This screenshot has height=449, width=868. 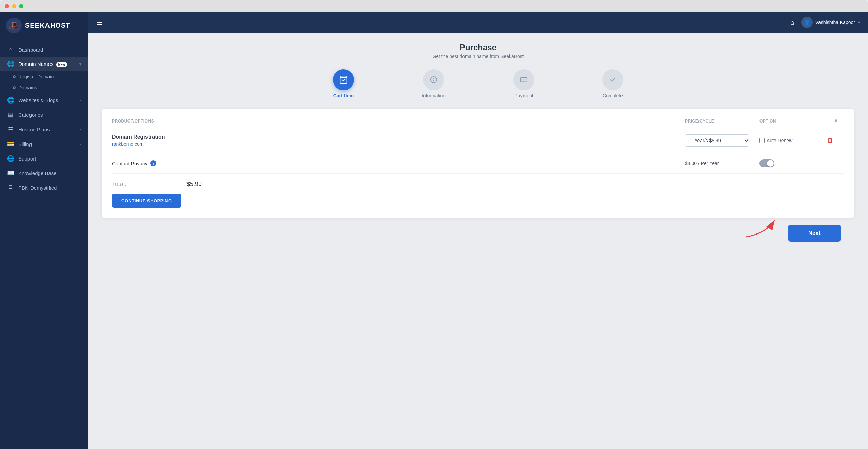 What do you see at coordinates (50, 159) in the screenshot?
I see `sidebar-item-label: Support` at bounding box center [50, 159].